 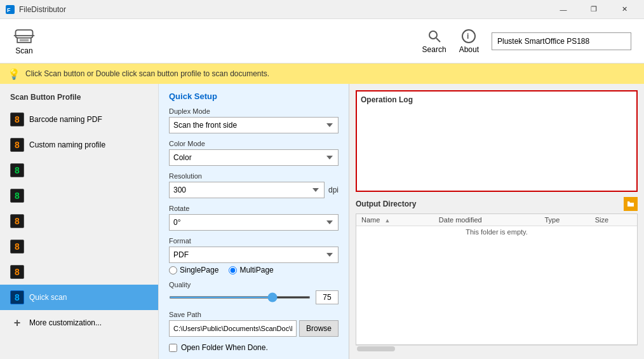 I want to click on sidebar-item-4: 8, so click(x=79, y=196).